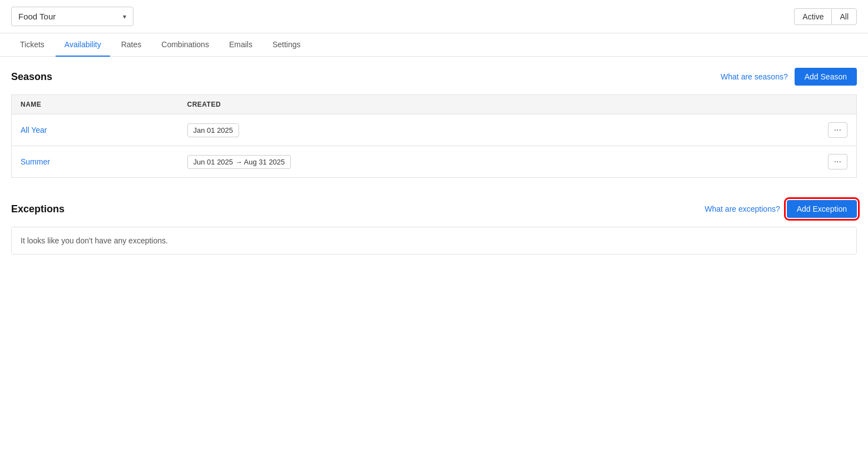 This screenshot has height=459, width=868. What do you see at coordinates (499, 130) in the screenshot?
I see `season-date-cell: Jan 01 2025` at bounding box center [499, 130].